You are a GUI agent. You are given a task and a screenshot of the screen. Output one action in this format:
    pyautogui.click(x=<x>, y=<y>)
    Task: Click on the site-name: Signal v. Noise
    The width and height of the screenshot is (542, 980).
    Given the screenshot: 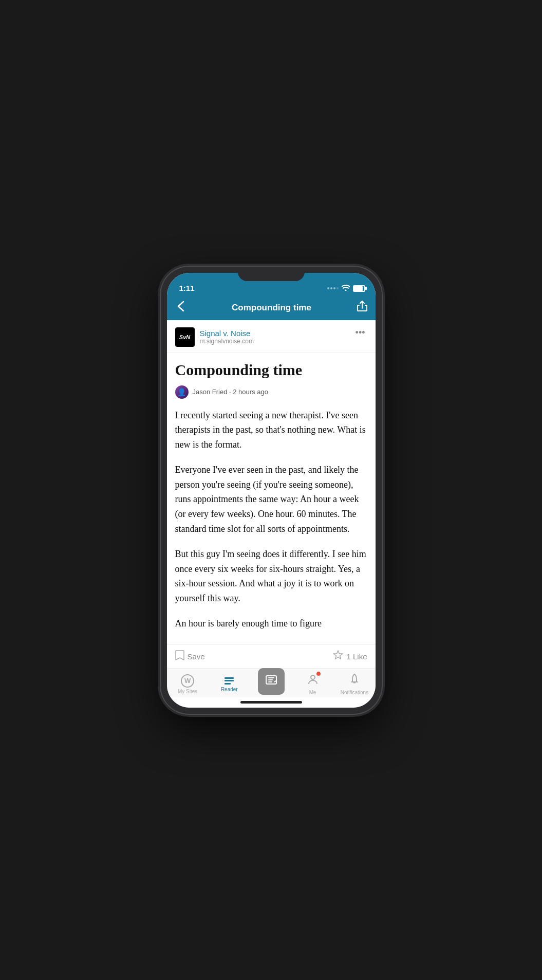 What is the action you would take?
    pyautogui.click(x=227, y=333)
    